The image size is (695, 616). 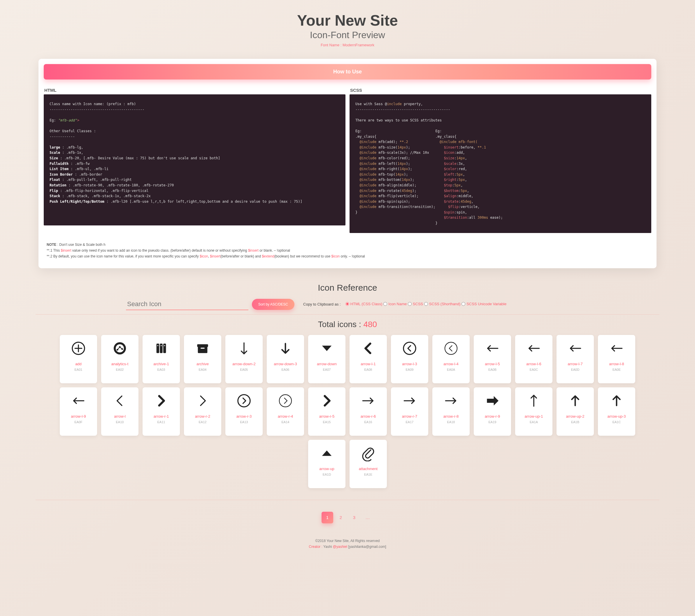 What do you see at coordinates (161, 364) in the screenshot?
I see `icon-tile-name: archive-1` at bounding box center [161, 364].